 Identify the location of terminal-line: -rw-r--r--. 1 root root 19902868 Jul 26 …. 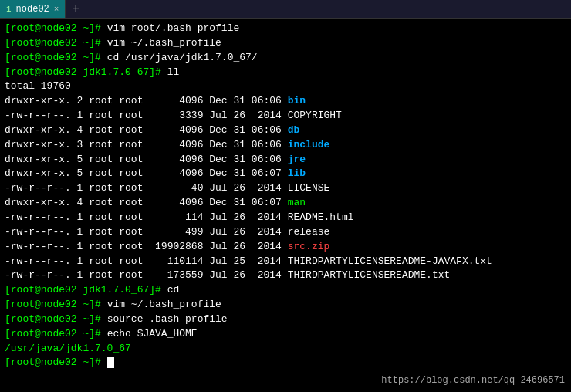
(286, 247).